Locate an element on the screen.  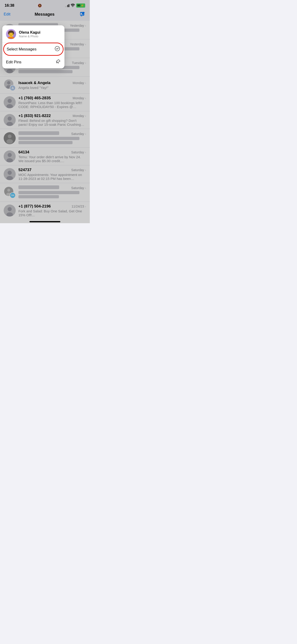
profile-subtitle: Name & Photo is located at coordinates (30, 36).